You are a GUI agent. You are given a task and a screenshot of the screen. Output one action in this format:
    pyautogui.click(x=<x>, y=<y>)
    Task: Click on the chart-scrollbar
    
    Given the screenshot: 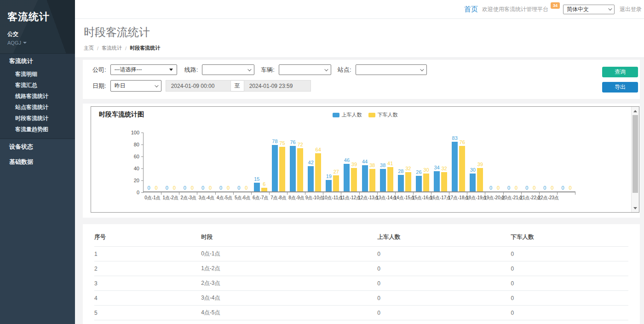 What is the action you would take?
    pyautogui.click(x=635, y=159)
    